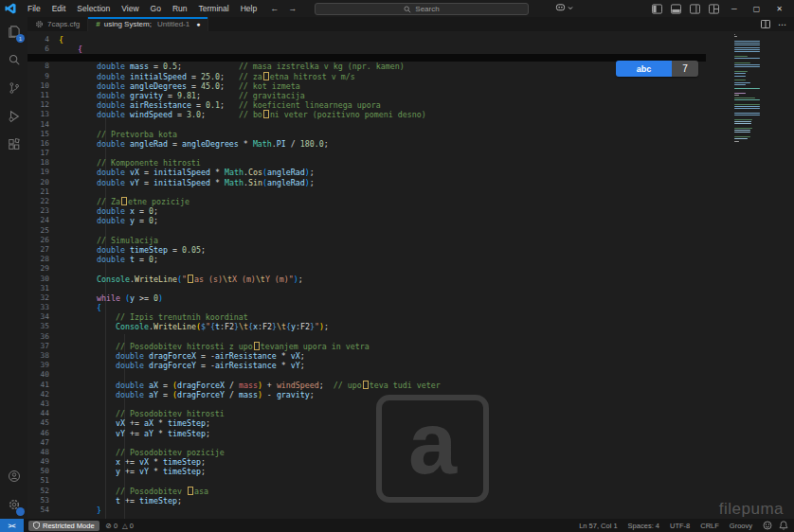  Describe the element at coordinates (598, 526) in the screenshot. I see `status-cursor-position: Ln 57, Col 1` at that location.